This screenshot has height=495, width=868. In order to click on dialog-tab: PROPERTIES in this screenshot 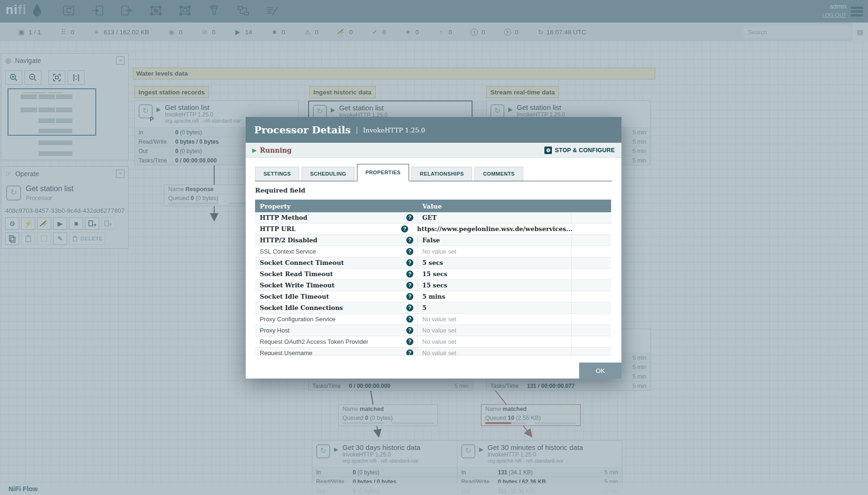, I will do `click(383, 173)`.